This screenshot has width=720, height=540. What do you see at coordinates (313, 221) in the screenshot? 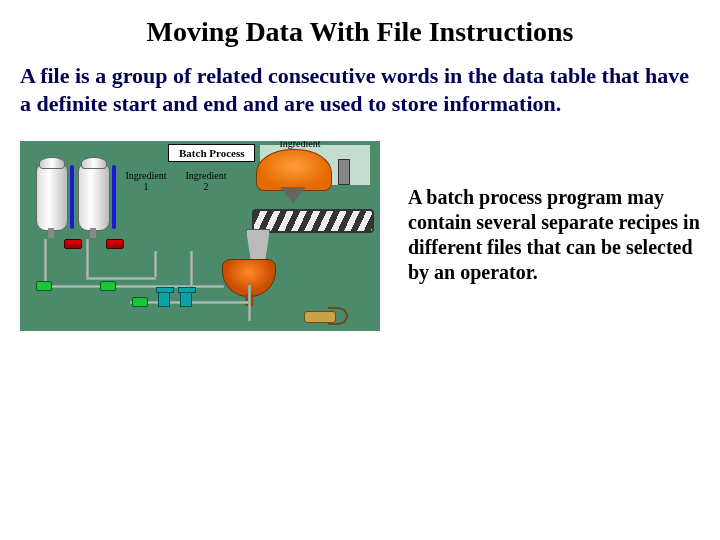
I see `auger-icon` at bounding box center [313, 221].